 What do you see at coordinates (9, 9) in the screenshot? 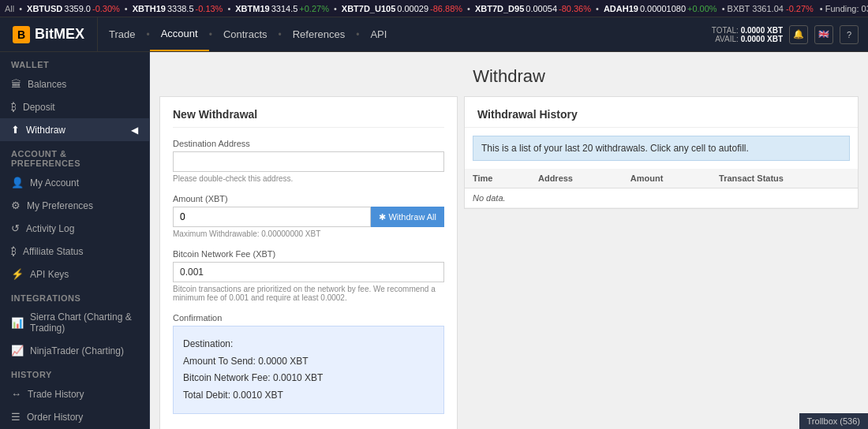
I see `ticker-all-label: All` at bounding box center [9, 9].